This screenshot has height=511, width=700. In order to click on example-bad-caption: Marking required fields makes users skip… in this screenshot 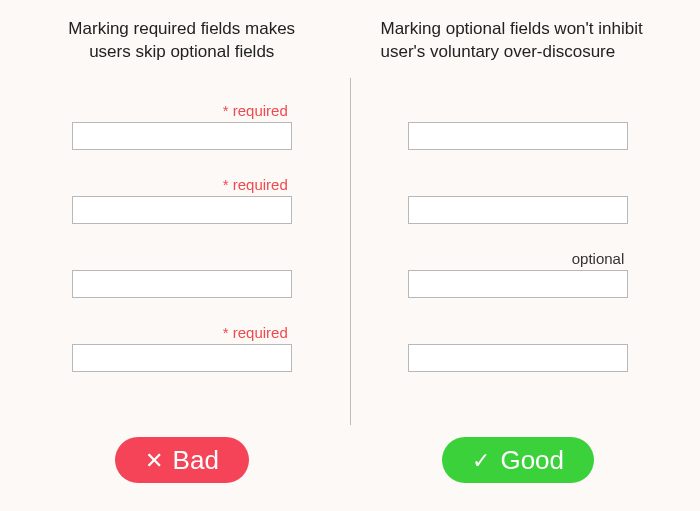, I will do `click(182, 42)`.